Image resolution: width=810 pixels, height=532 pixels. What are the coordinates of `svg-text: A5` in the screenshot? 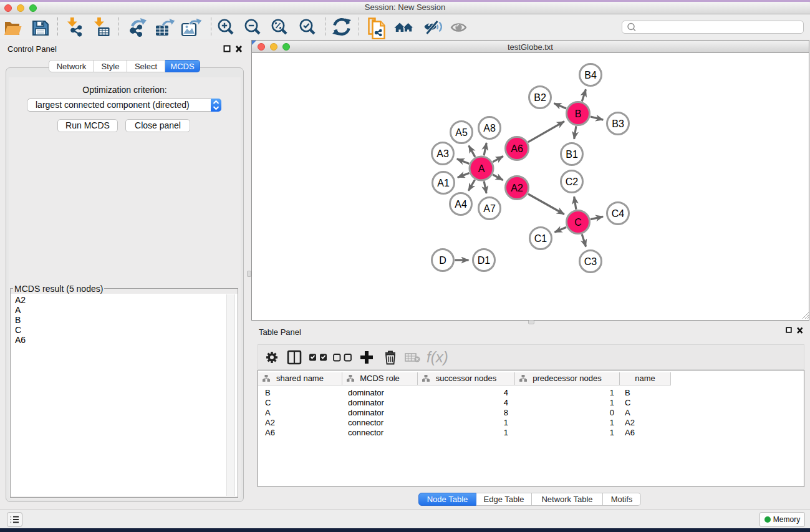 It's located at (461, 132).